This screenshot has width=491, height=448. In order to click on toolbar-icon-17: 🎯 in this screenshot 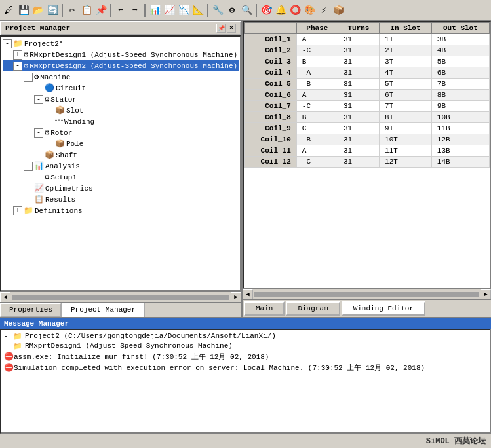, I will do `click(266, 10)`.